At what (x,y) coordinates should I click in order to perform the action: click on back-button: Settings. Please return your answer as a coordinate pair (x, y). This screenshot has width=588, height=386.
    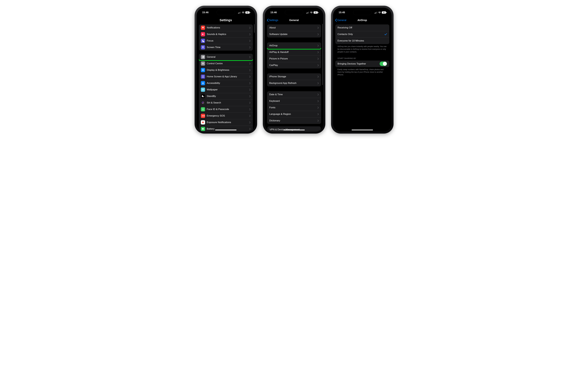
    Looking at the image, I should click on (273, 20).